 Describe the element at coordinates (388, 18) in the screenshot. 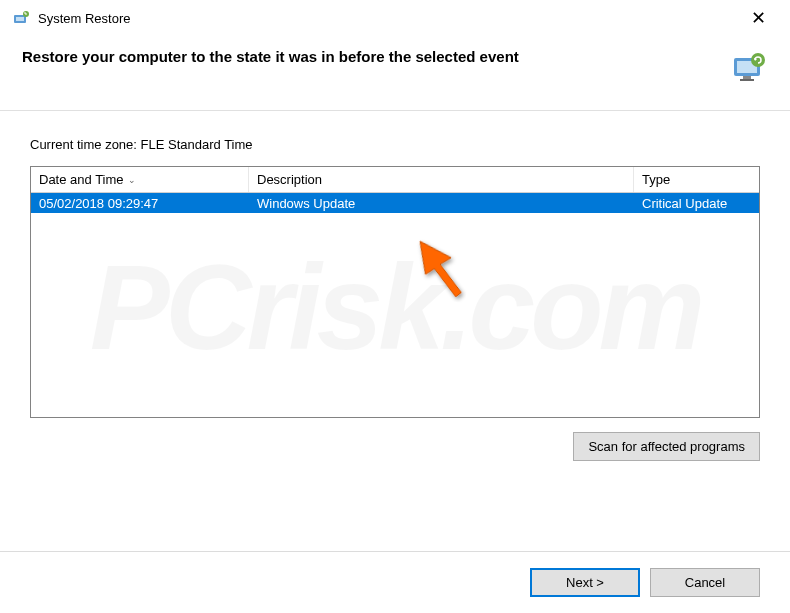

I see `window-title: System Restore` at that location.